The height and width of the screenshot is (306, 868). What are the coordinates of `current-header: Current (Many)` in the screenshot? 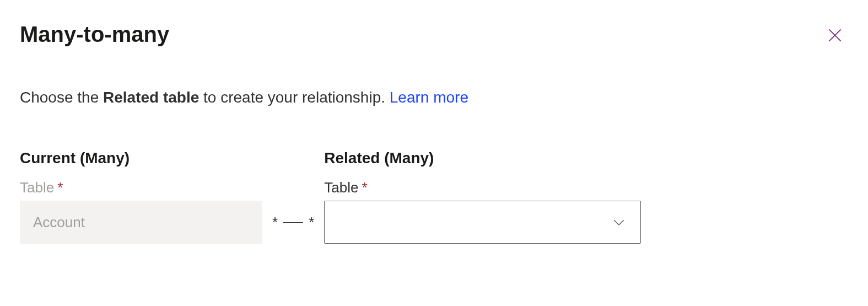 It's located at (141, 158).